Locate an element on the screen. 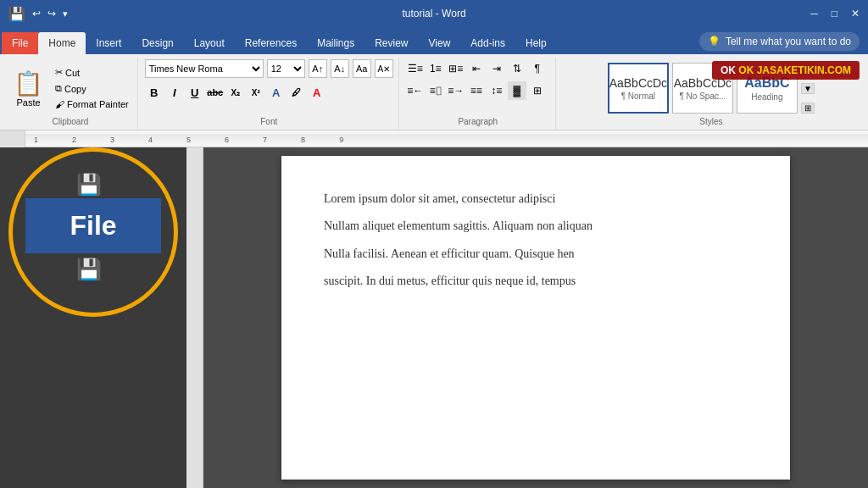 The width and height of the screenshot is (868, 488). superscript-button: X² is located at coordinates (256, 92).